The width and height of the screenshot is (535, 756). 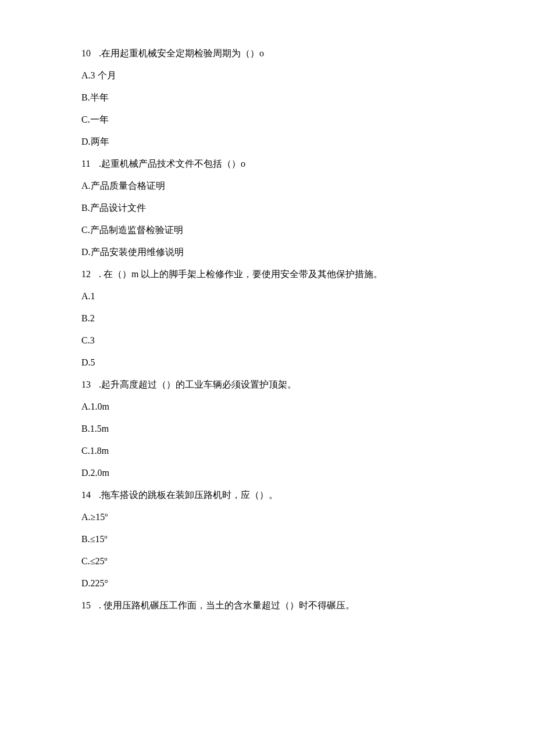 What do you see at coordinates (89, 385) in the screenshot?
I see `question-number: 13` at bounding box center [89, 385].